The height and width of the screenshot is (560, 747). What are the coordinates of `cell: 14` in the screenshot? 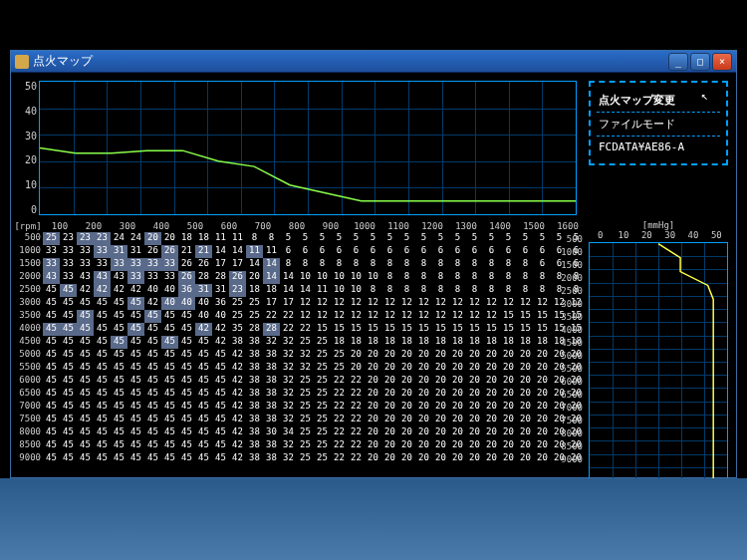 It's located at (237, 251).